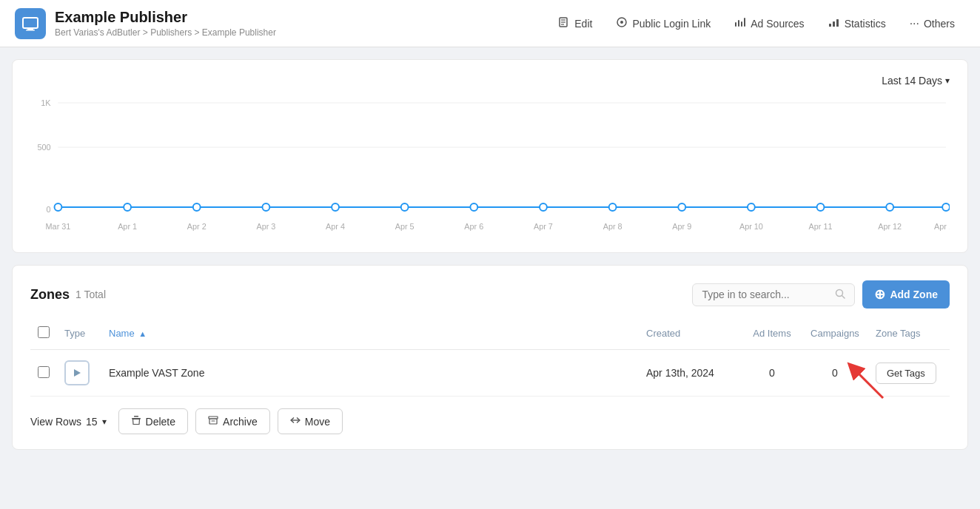  What do you see at coordinates (680, 373) in the screenshot?
I see `zone-created: Apr 13th, 2024` at bounding box center [680, 373].